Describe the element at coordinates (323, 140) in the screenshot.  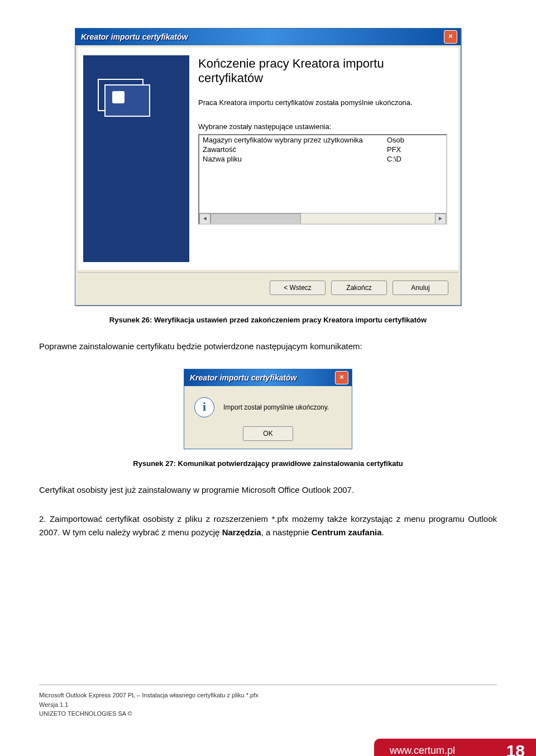
I see `settings-row: Magazyn certyfikatów wybrany przez użytk…` at that location.